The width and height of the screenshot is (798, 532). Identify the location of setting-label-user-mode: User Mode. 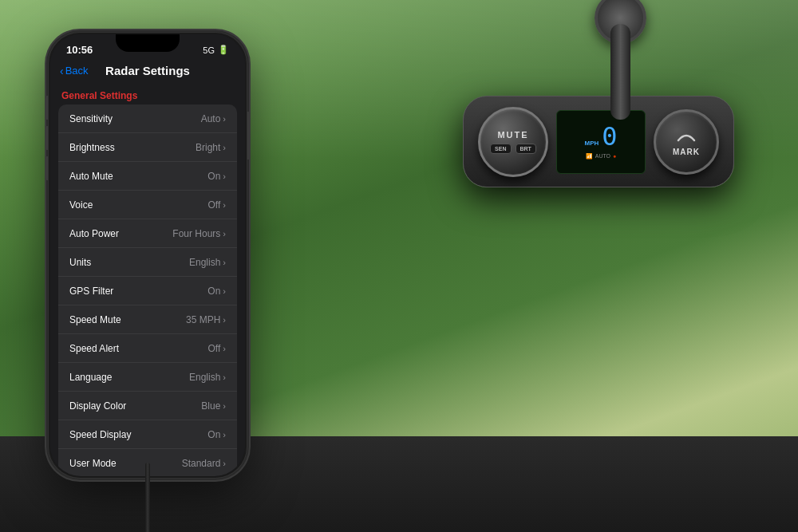
(93, 463).